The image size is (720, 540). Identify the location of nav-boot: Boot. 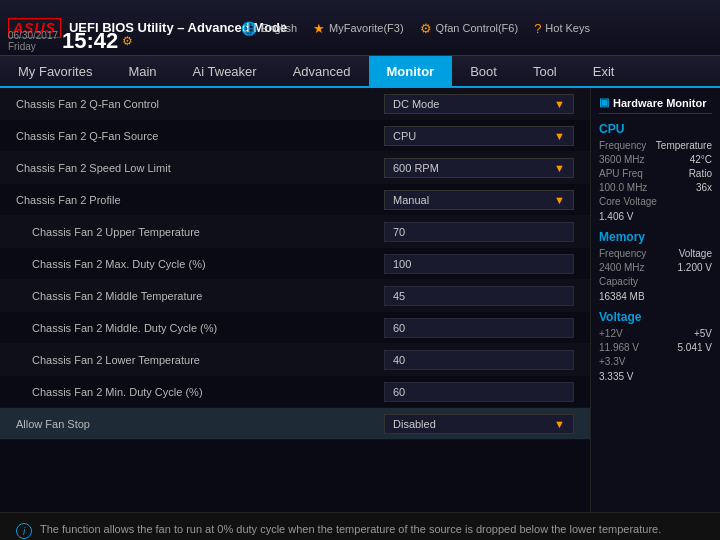
(484, 71).